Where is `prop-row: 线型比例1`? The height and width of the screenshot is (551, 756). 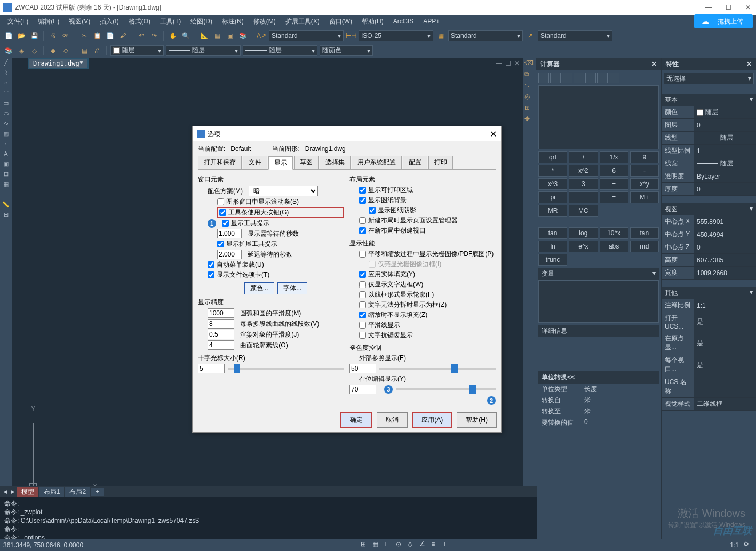
prop-row: 线型比例1 is located at coordinates (709, 151).